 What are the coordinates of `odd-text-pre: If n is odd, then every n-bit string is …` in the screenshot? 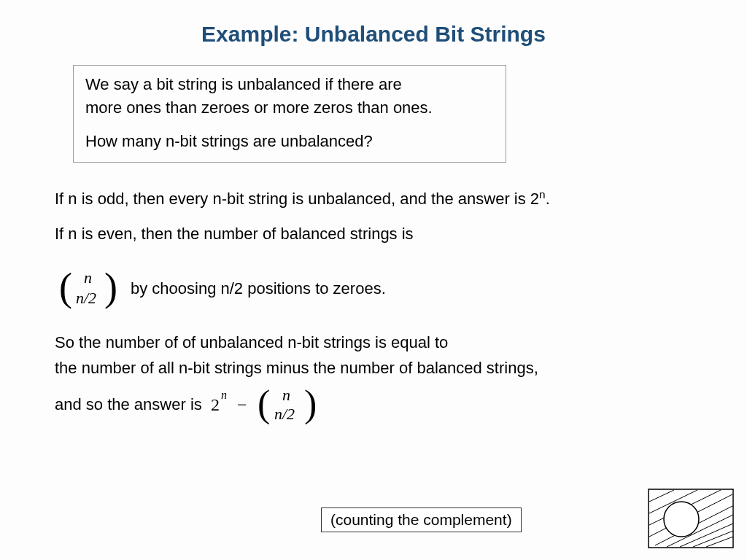 It's located at (297, 198).